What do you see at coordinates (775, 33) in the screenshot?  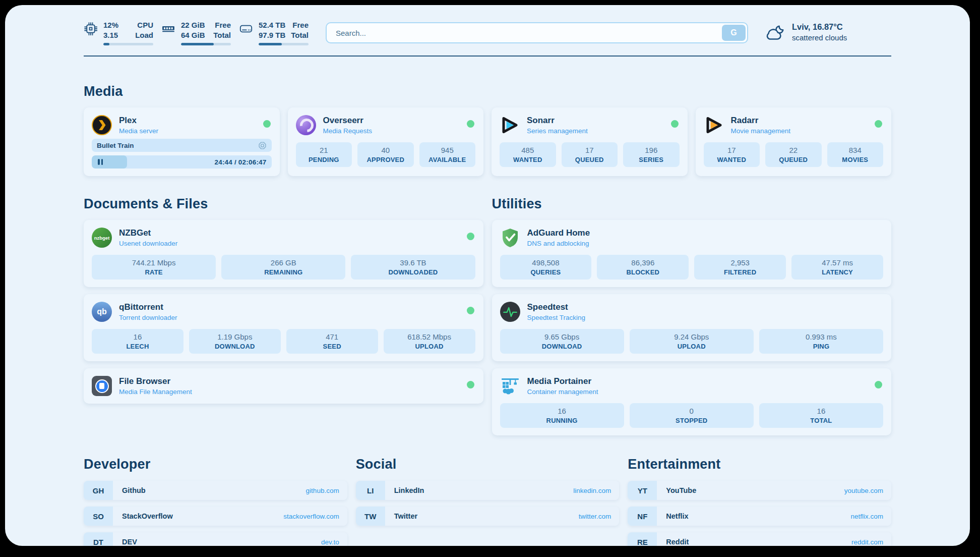 I see `cloud-icon` at bounding box center [775, 33].